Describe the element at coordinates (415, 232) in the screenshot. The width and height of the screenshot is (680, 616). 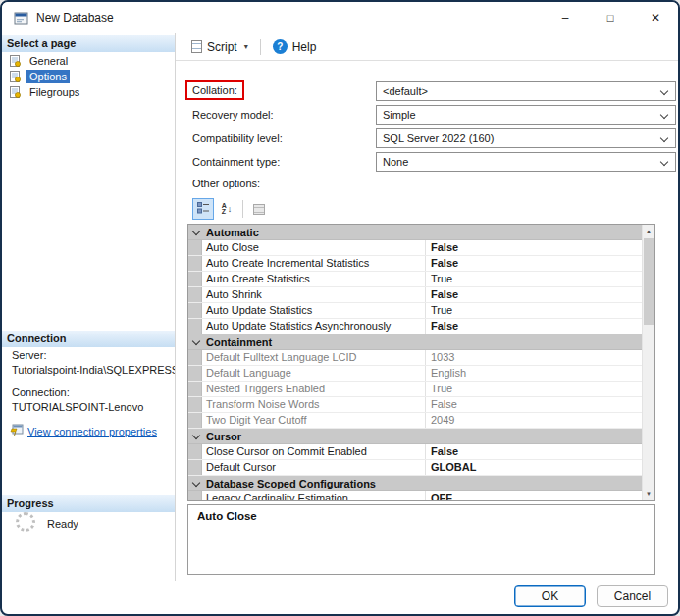
I see `property-category-row: Automatic` at that location.